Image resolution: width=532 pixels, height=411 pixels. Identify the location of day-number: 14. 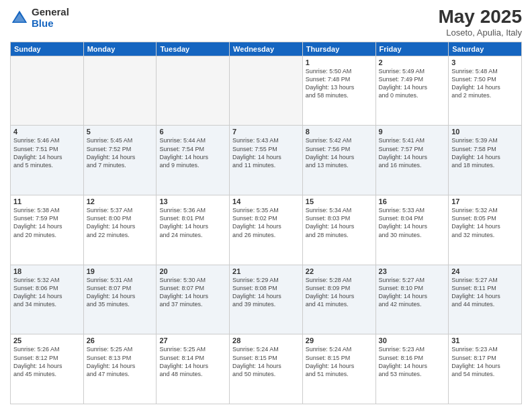
(266, 201).